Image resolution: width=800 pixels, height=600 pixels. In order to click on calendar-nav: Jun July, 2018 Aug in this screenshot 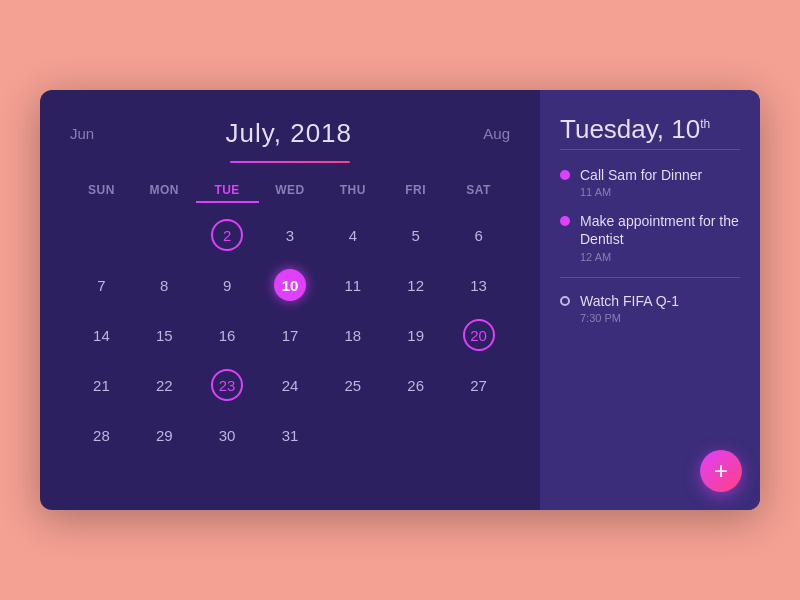, I will do `click(290, 134)`.